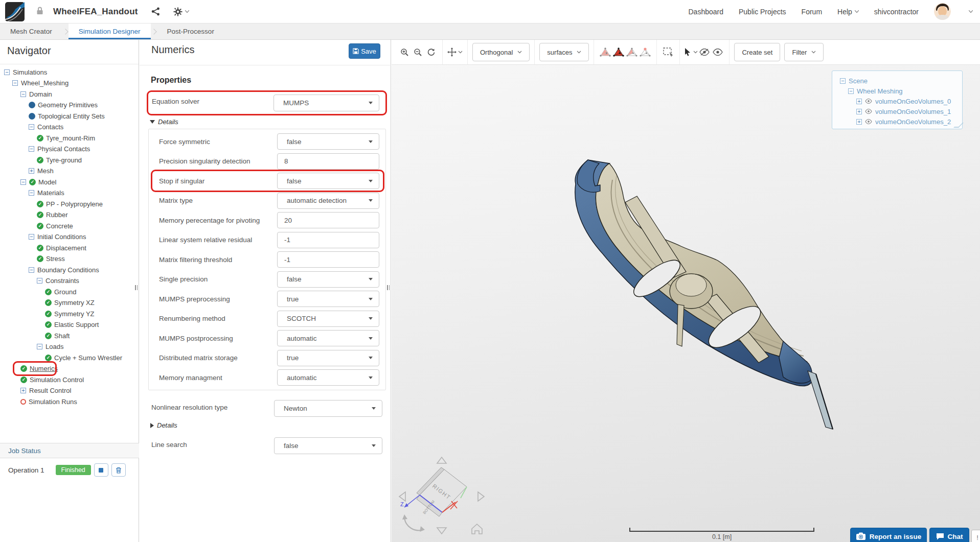 The height and width of the screenshot is (542, 980). What do you see at coordinates (619, 52) in the screenshot?
I see `mesh-quality-selected-icon` at bounding box center [619, 52].